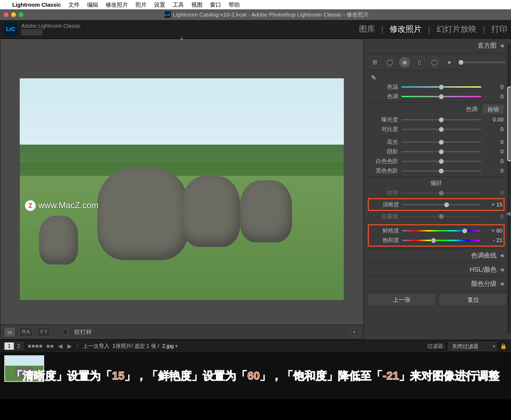  I want to click on reset-button: 复位, so click(473, 300).